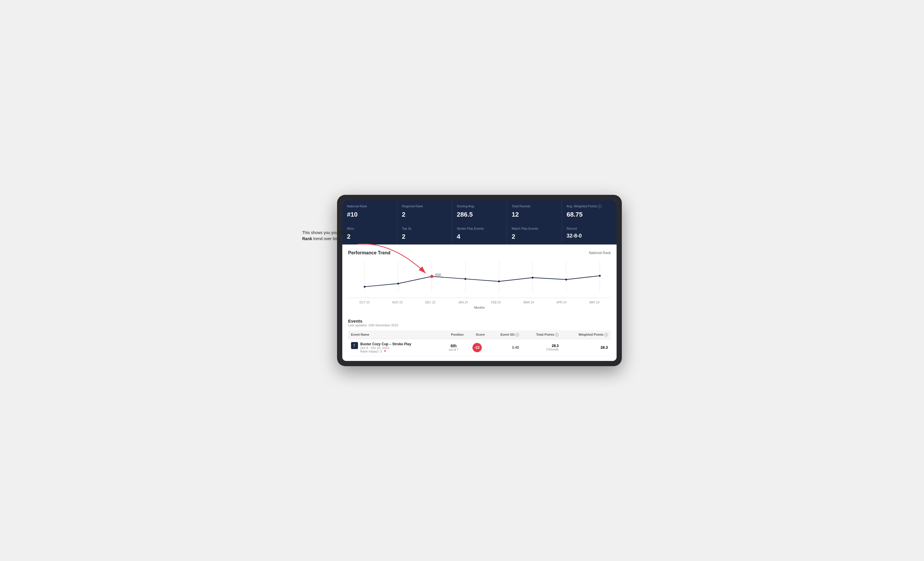  What do you see at coordinates (386, 348) in the screenshot?
I see `event-date: Oct 9 - Oct 10, 2023` at bounding box center [386, 348].